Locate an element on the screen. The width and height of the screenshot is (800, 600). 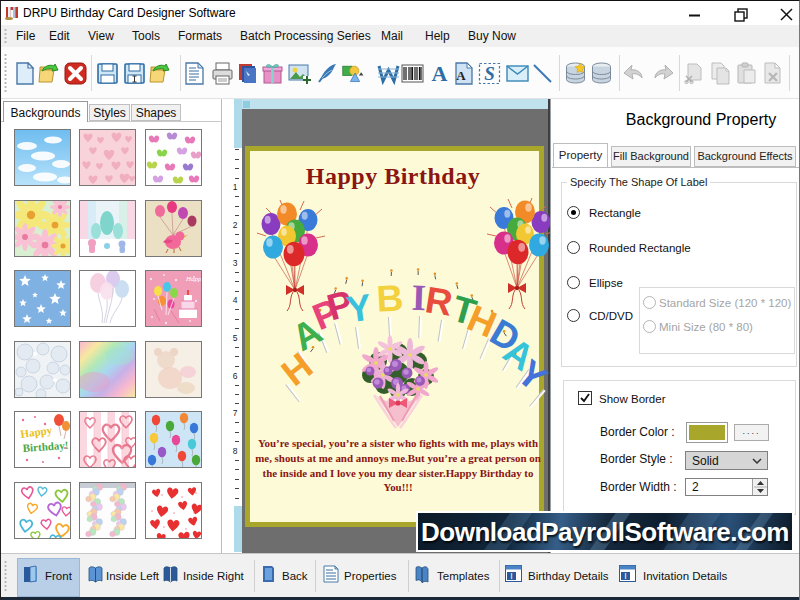
svg-text: S is located at coordinates (490, 74).